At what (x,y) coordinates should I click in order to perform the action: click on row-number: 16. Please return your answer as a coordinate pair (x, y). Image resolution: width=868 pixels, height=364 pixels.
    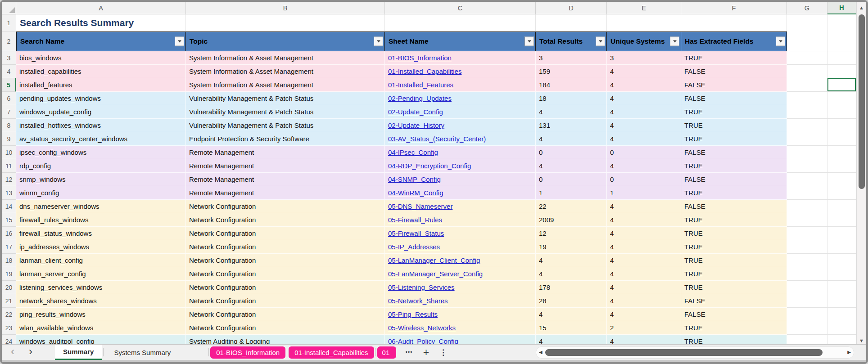
    Looking at the image, I should click on (9, 234).